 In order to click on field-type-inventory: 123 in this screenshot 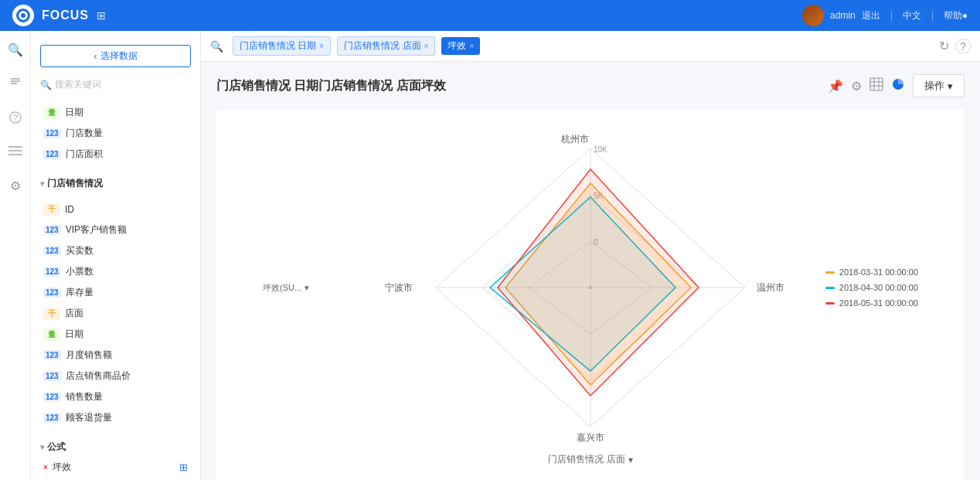, I will do `click(53, 292)`.